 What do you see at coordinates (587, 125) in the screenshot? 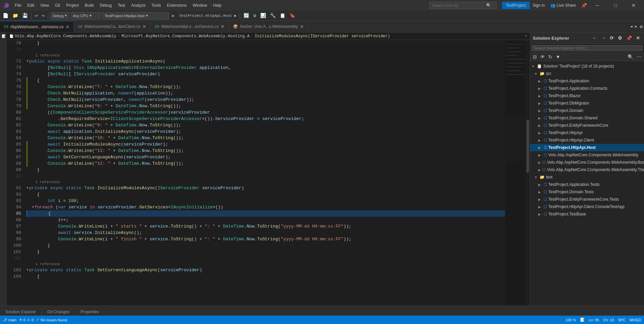
I see `se-proj-efcore: ▶ ⬡ TestProject.EntityFrameworkCore` at bounding box center [587, 125].